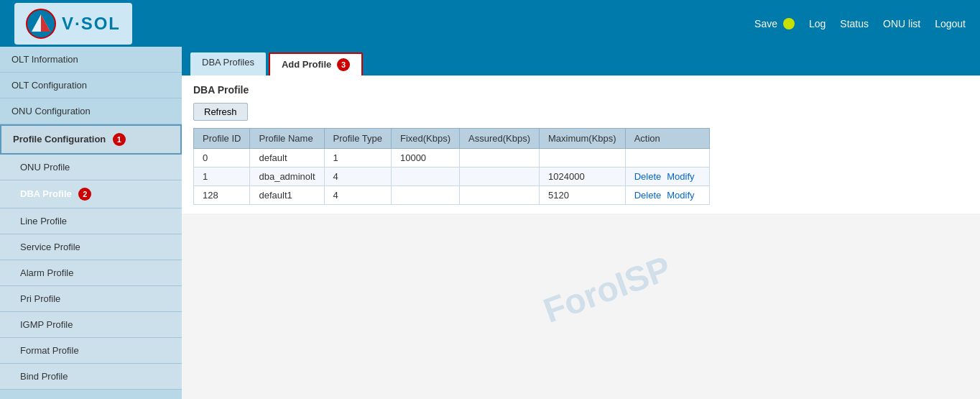 The height and width of the screenshot is (399, 980). Describe the element at coordinates (451, 167) in the screenshot. I see `dba-profile-table: Profile ID Profile Name Profile Type Fix…` at that location.